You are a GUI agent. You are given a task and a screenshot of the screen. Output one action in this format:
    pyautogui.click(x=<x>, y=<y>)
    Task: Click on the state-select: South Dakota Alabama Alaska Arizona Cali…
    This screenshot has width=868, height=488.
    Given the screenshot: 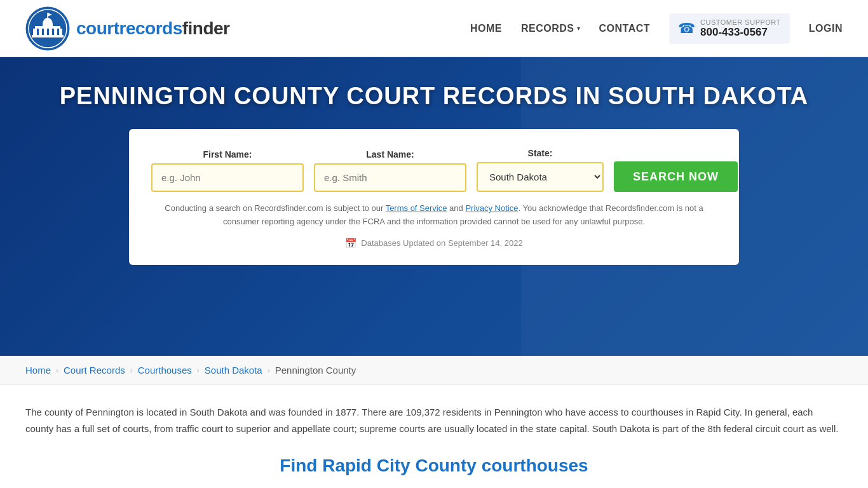 What is the action you would take?
    pyautogui.click(x=540, y=177)
    